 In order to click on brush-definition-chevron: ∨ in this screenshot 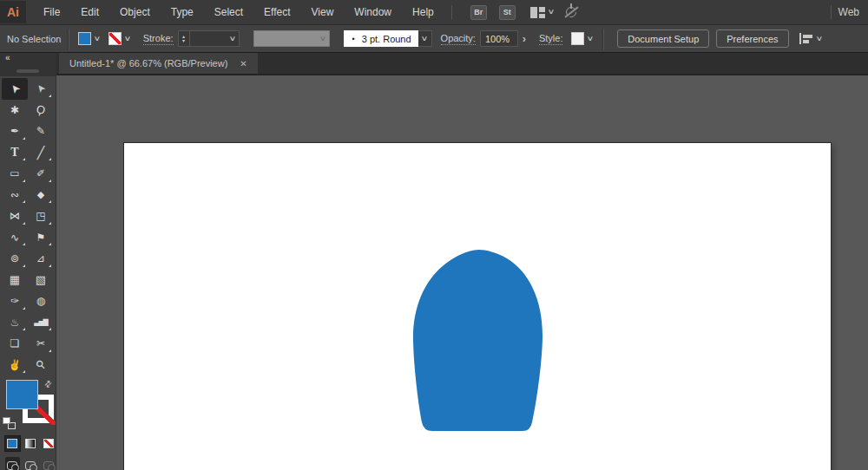, I will do `click(425, 38)`.